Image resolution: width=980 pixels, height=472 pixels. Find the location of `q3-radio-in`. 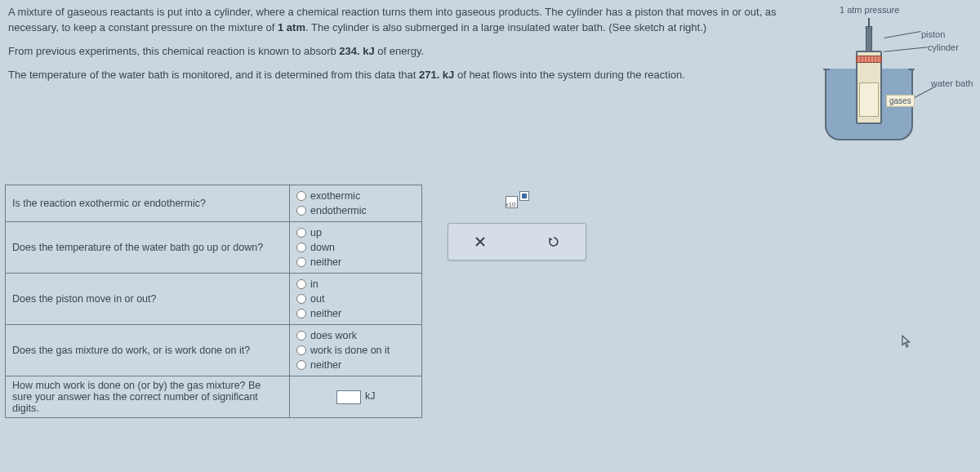

q3-radio-in is located at coordinates (301, 284).